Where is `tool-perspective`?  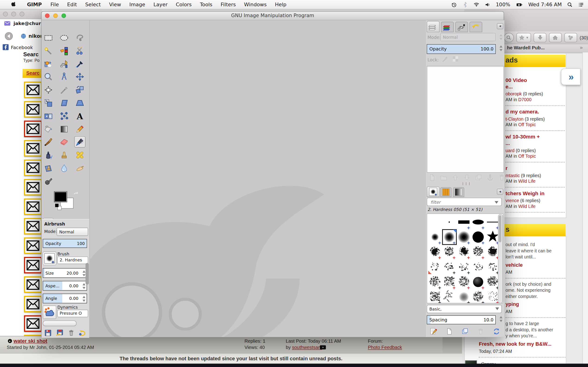
tool-perspective is located at coordinates (80, 103).